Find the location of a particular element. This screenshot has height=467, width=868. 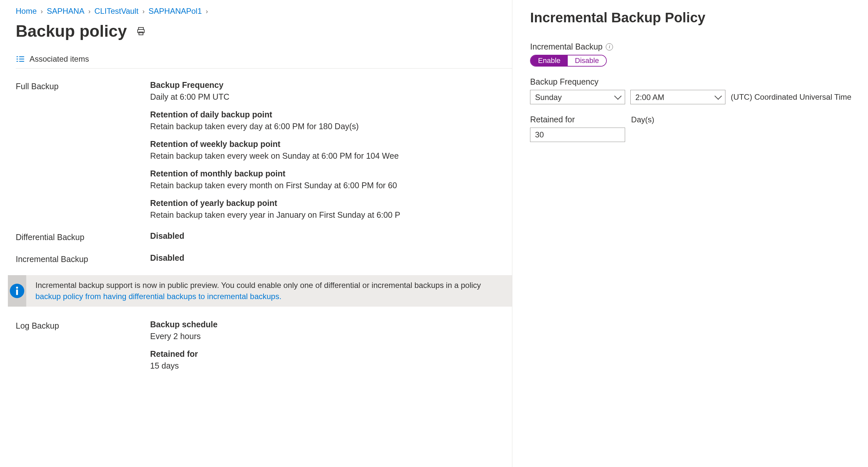

yearly-key: Retention of yearly backup point is located at coordinates (331, 203).